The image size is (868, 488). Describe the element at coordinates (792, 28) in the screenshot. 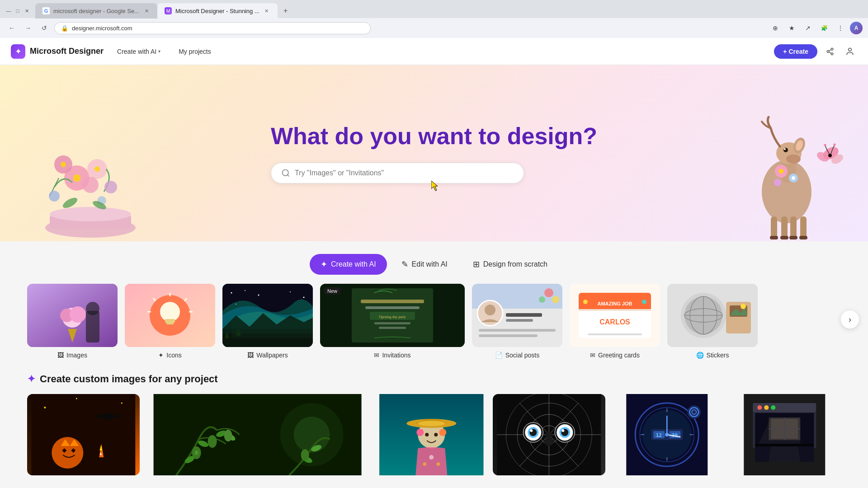

I see `bookmark-icon: ★` at that location.